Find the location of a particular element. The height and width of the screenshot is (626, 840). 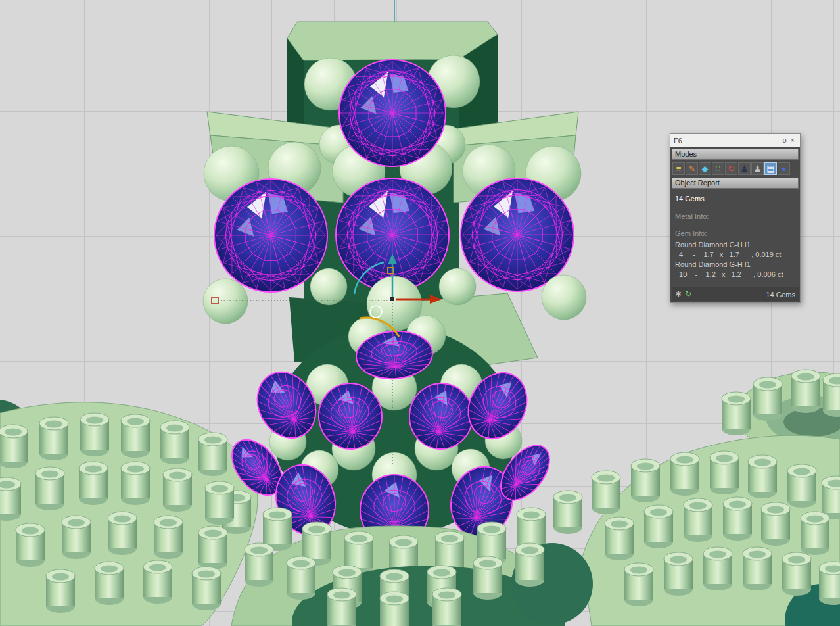

panel-titlebar: F6 -o × is located at coordinates (735, 141).